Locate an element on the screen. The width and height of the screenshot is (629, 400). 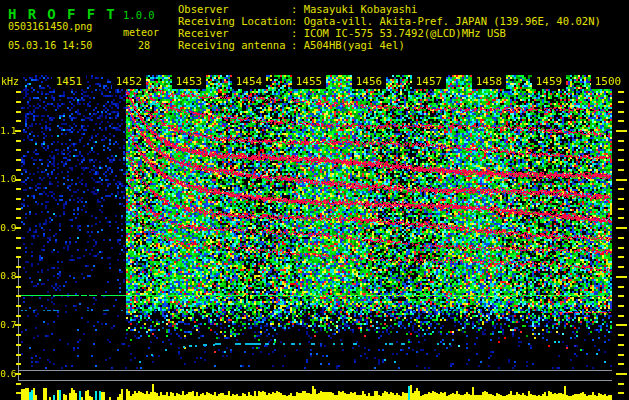
app-title: H R O F F T is located at coordinates (62, 14).